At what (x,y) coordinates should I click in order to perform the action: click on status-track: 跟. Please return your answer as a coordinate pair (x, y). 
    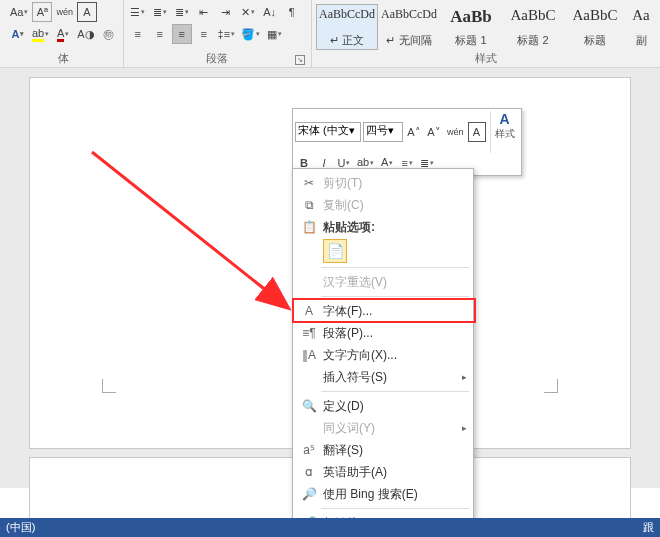
    Looking at the image, I should click on (648, 528).